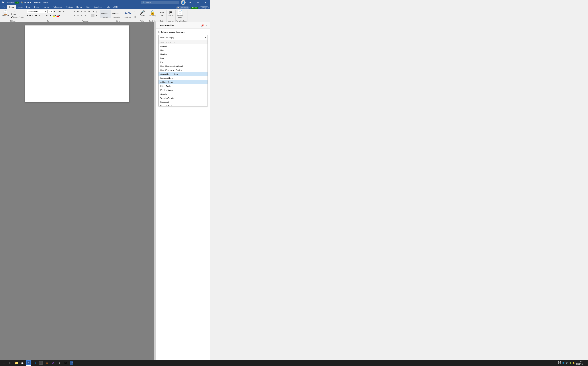  I want to click on customize-qat-button: ▾, so click(31, 2).